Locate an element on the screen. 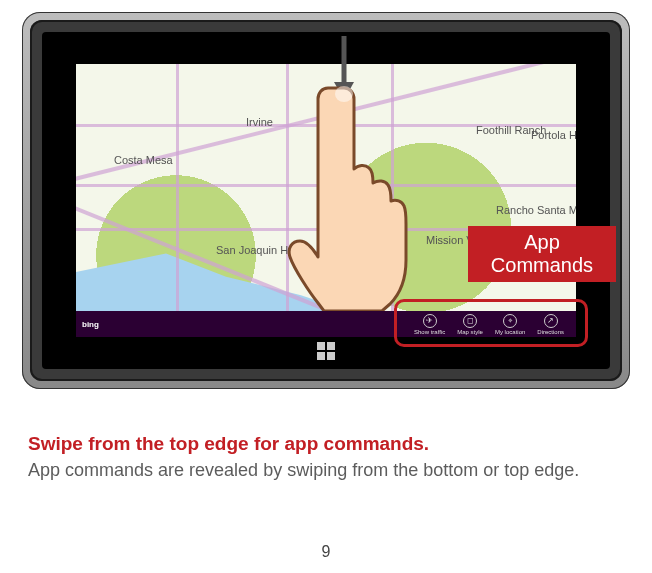 This screenshot has width=652, height=573. app-command-bar: bing ✈ Show traffic ◻ Map style is located at coordinates (326, 324).